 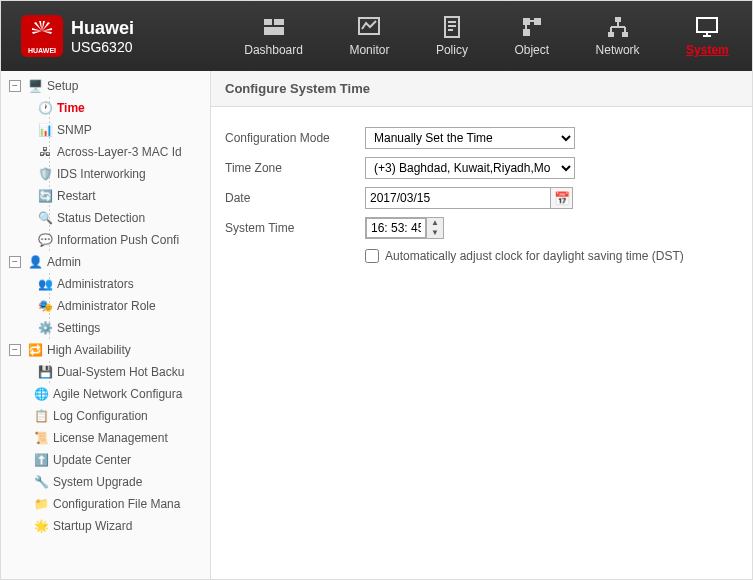 I want to click on info-icon: 💬, so click(x=45, y=240).